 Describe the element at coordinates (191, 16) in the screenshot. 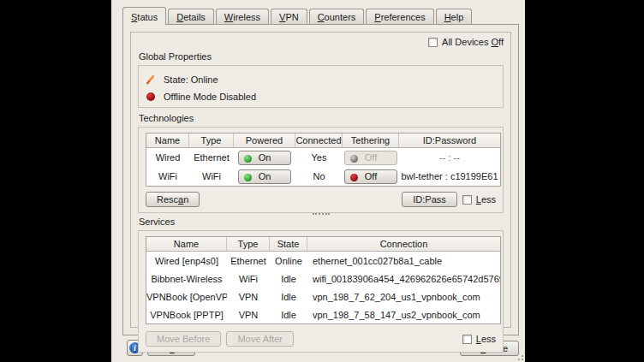

I see `tab-details: Details` at that location.